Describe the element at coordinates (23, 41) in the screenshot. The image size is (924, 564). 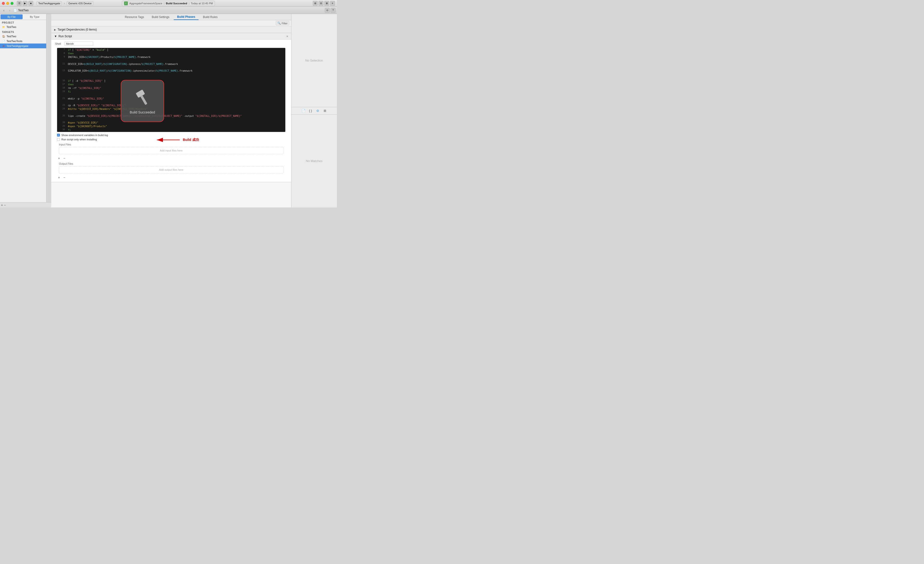
I see `target-item-2: 📄 TestTwoTests` at that location.